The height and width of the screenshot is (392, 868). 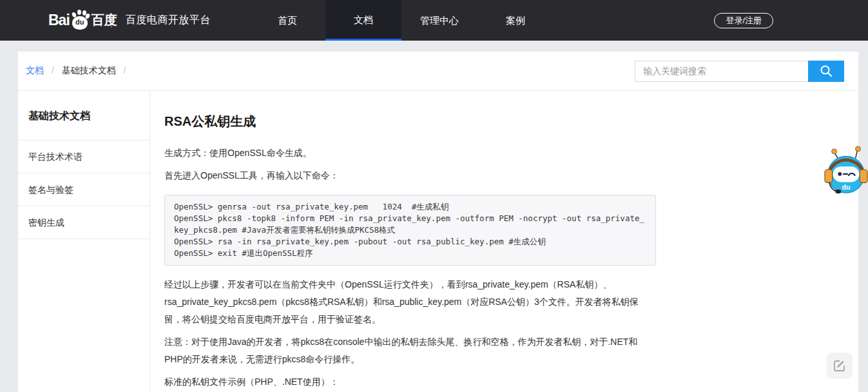 I want to click on search-icon, so click(x=826, y=71).